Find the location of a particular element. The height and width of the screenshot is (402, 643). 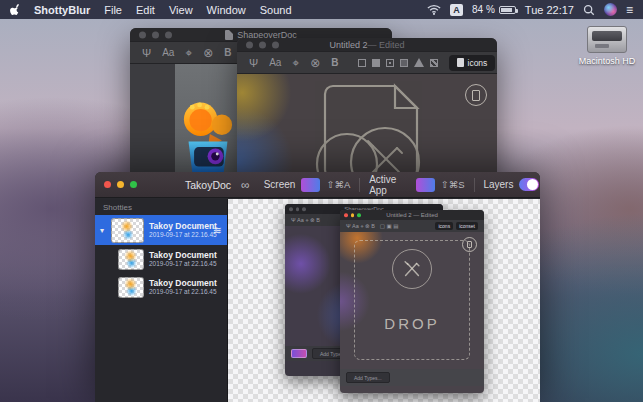

layers-toggle is located at coordinates (529, 184).